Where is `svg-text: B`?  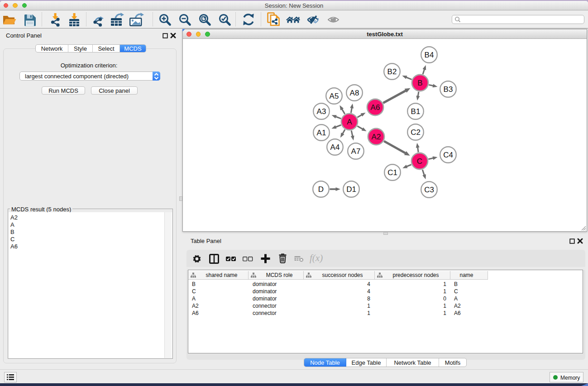 svg-text: B is located at coordinates (420, 83).